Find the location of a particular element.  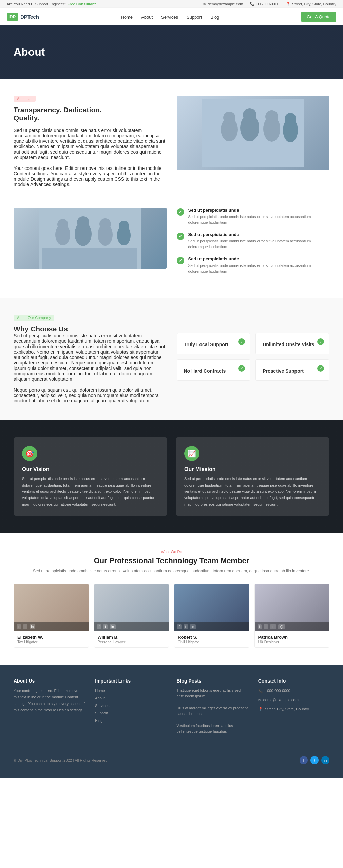

tw-icon-1: t is located at coordinates (25, 627).